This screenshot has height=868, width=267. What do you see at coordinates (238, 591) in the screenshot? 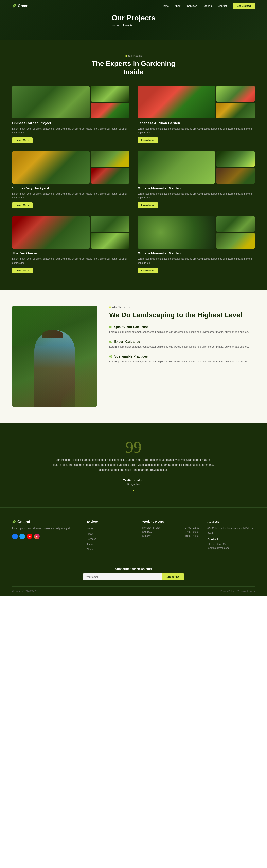
I see `footer-bottom-links: Privacy Policy Terms & Services` at bounding box center [238, 591].